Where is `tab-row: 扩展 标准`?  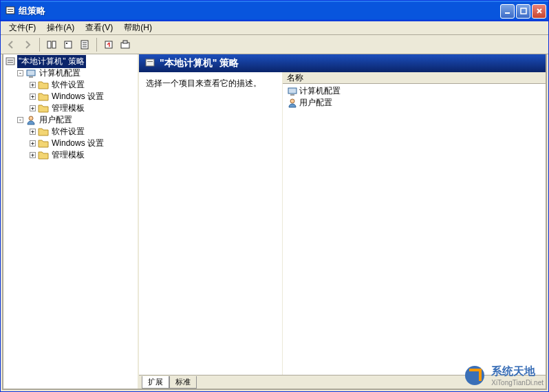
tab-row: 扩展 标准 is located at coordinates (343, 382).